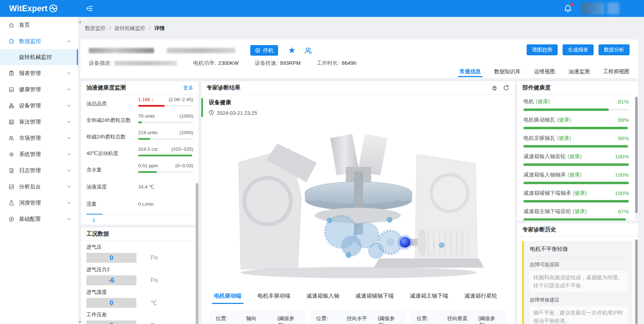 The height and width of the screenshot is (324, 644). What do you see at coordinates (470, 71) in the screenshot?
I see `tab-general-info: 常规信息` at bounding box center [470, 71].